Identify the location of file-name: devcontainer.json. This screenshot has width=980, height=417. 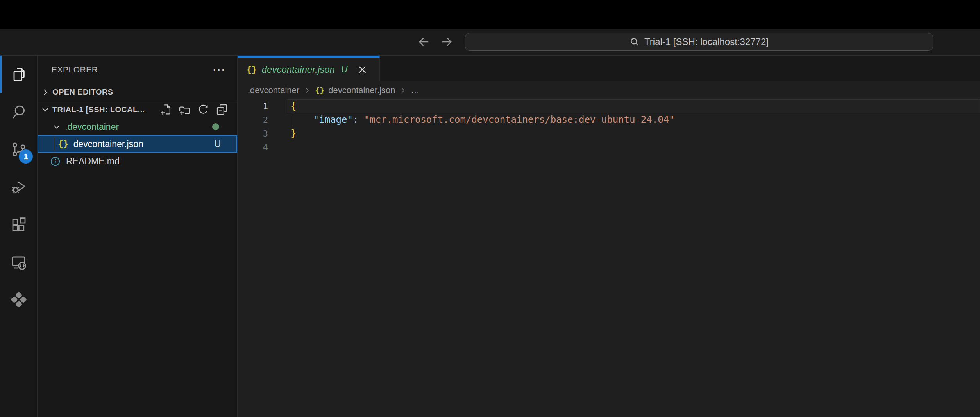
(109, 144).